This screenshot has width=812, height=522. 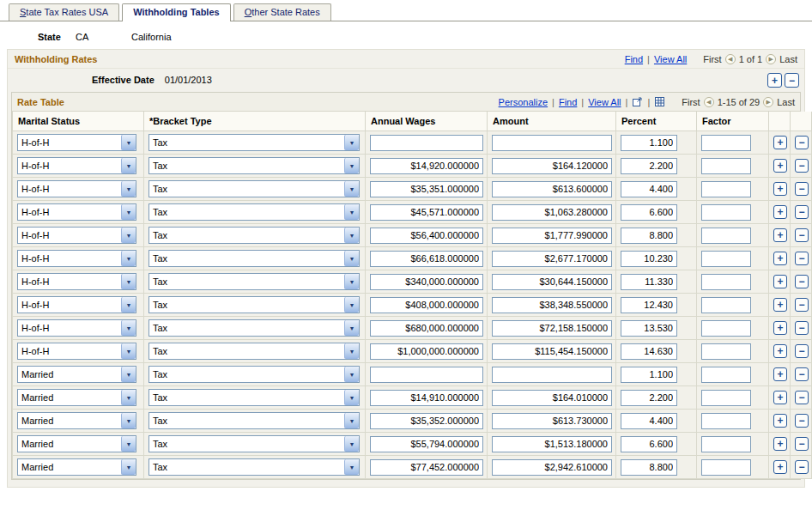 What do you see at coordinates (633, 59) in the screenshot?
I see `find-link: Find` at bounding box center [633, 59].